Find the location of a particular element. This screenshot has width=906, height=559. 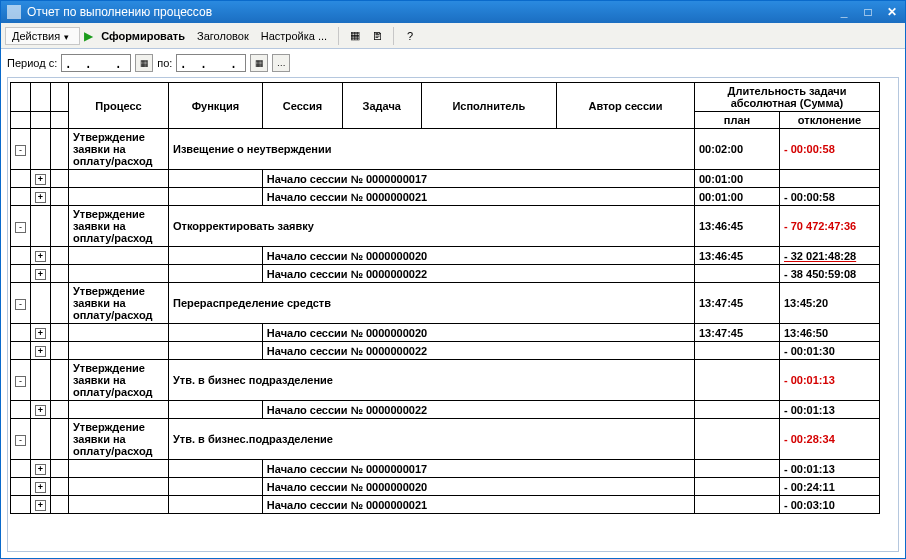

session-row: +Начало сессии № 0000000022- 00:01:30 is located at coordinates (446, 351).